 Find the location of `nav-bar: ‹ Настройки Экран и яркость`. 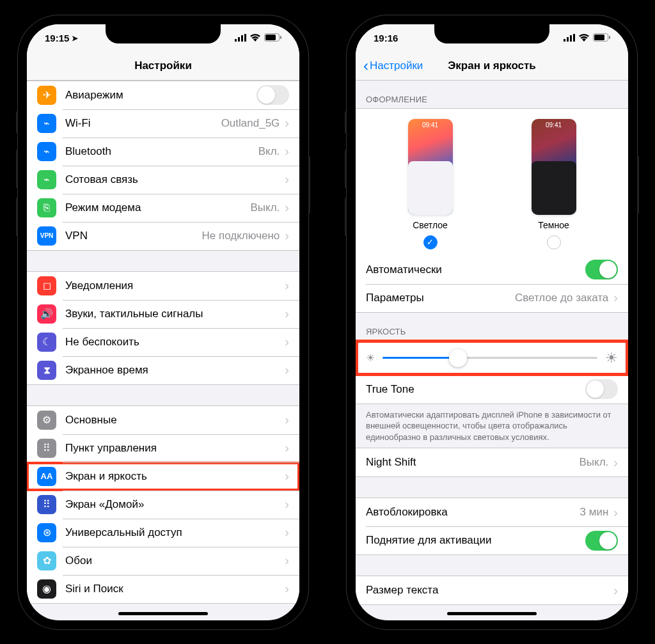

nav-bar: ‹ Настройки Экран и яркость is located at coordinates (492, 67).